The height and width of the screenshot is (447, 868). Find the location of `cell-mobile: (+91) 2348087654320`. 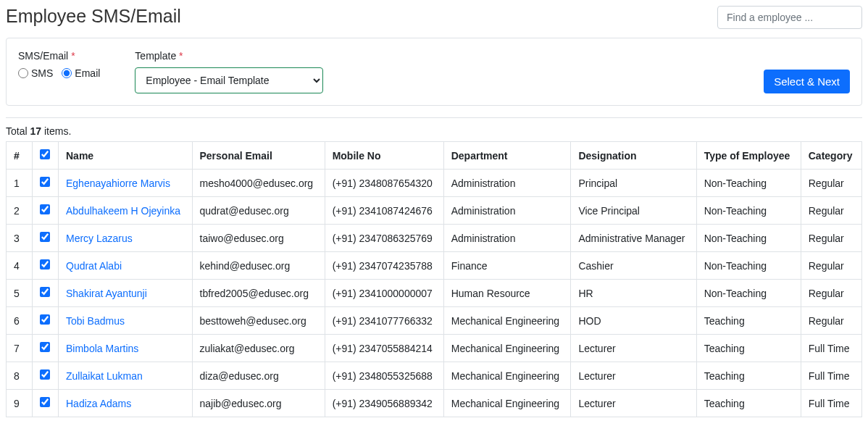

cell-mobile: (+91) 2348087654320 is located at coordinates (384, 183).